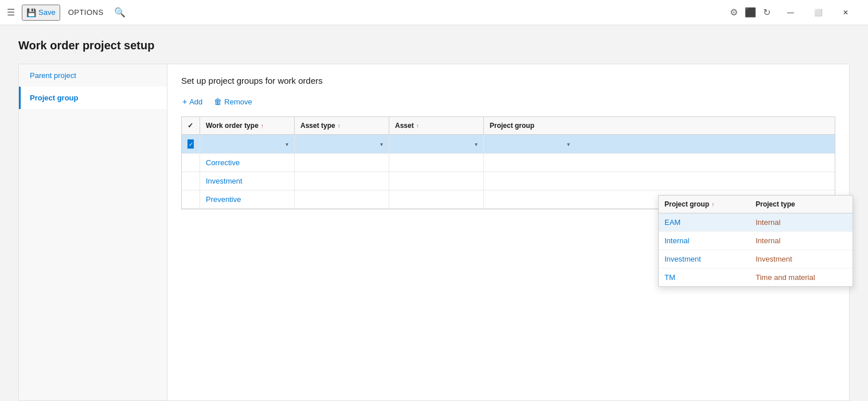 The image size is (868, 401). I want to click on sidebar-item-label: Project group, so click(54, 98).